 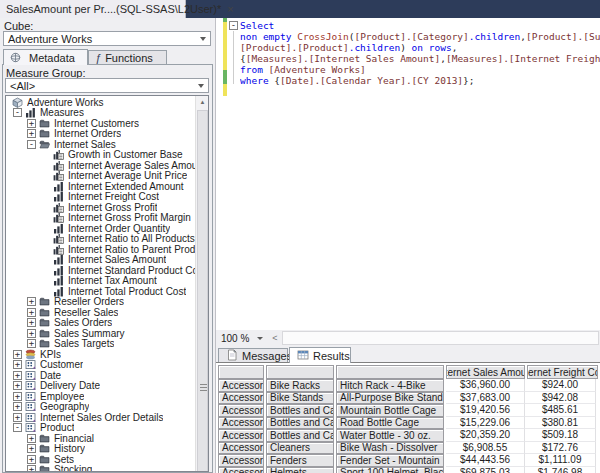 What do you see at coordinates (100, 408) in the screenshot?
I see `tree-item: +Geography` at bounding box center [100, 408].